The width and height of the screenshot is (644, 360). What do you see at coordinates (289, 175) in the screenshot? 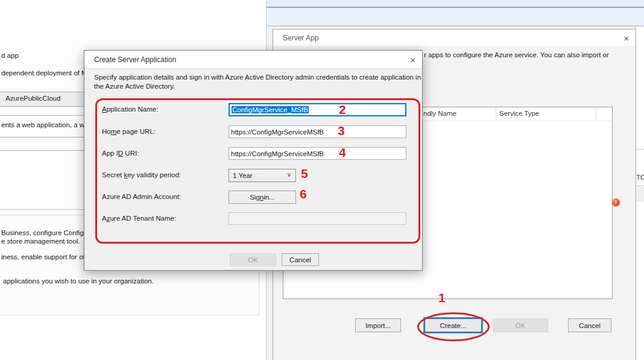
I see `chevron-down-icon: ∨` at bounding box center [289, 175].